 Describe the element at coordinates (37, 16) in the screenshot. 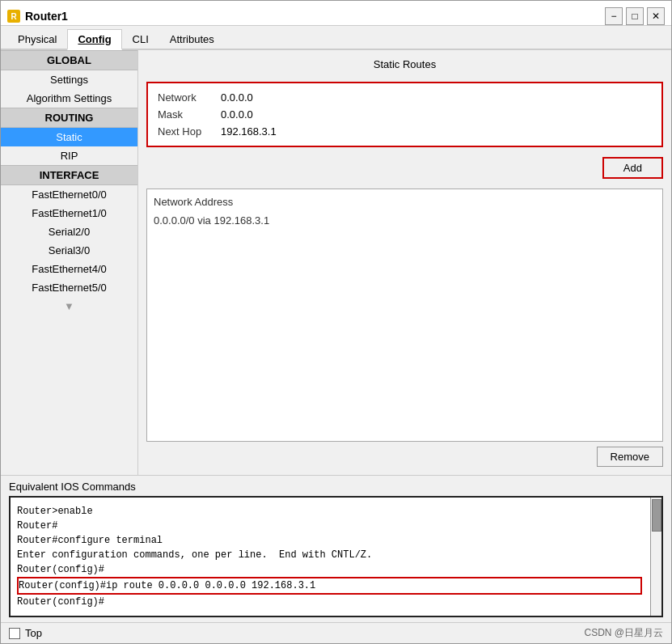

I see `title-bar-left: R Router1` at that location.